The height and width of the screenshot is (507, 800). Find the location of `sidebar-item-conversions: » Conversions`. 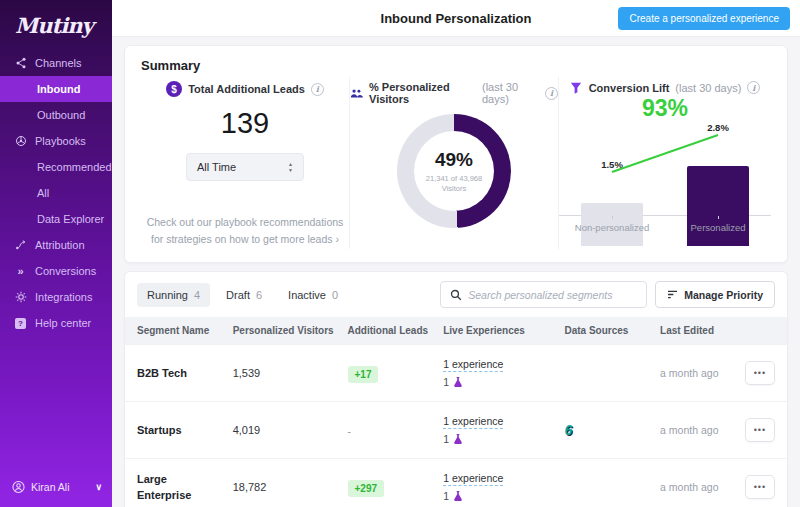

sidebar-item-conversions: » Conversions is located at coordinates (56, 271).